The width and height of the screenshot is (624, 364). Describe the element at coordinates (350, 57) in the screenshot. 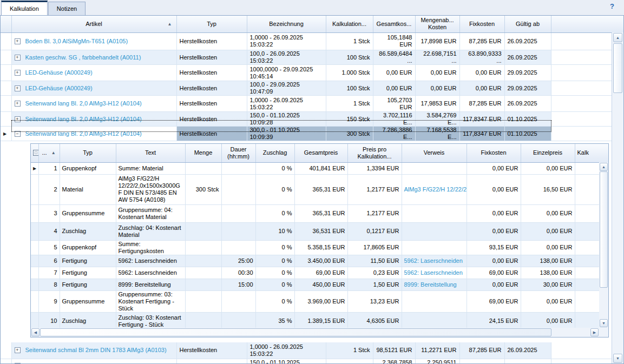

I see `cell-kalkulation: 100 Stck` at that location.